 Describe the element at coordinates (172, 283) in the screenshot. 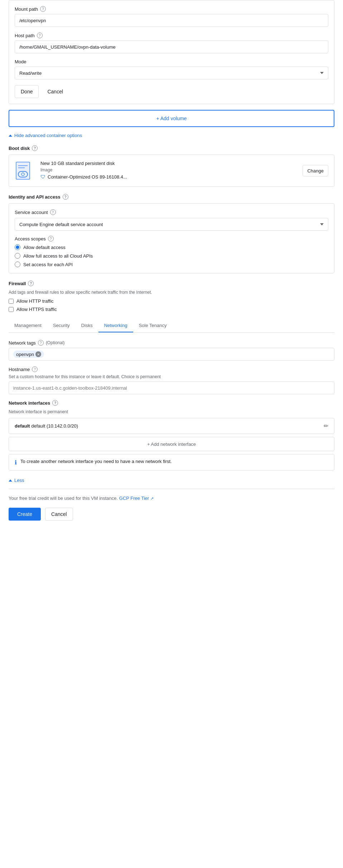

I see `firewall-section-title: Firewall ?` at that location.